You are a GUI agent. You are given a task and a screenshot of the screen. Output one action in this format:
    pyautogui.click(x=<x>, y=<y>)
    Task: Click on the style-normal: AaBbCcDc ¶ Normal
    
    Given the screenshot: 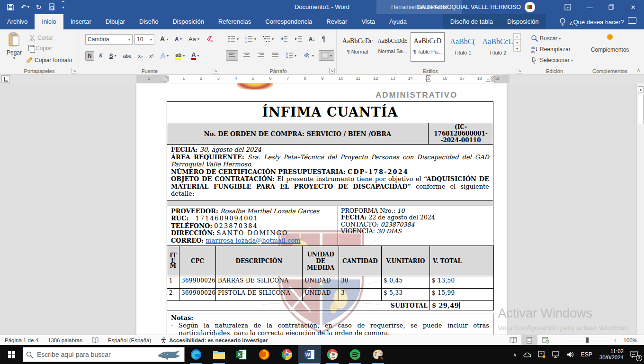 What is the action you would take?
    pyautogui.click(x=358, y=47)
    